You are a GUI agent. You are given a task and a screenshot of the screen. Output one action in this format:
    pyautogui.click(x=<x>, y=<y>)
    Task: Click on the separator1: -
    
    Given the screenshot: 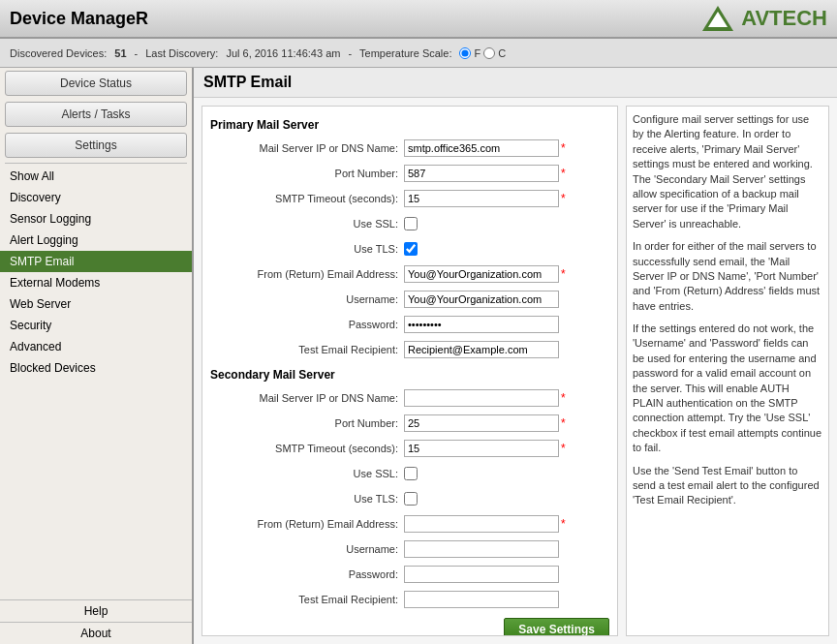 What is the action you would take?
    pyautogui.click(x=137, y=53)
    